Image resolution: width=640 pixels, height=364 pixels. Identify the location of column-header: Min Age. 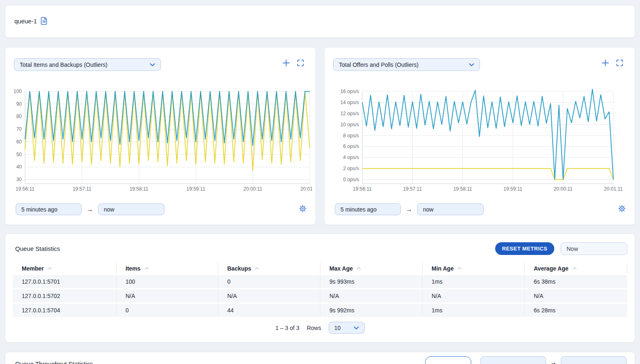
(473, 268).